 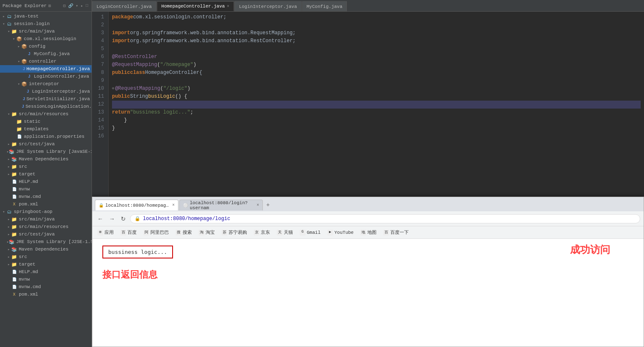 I want to click on tree-item-aop-src-main-resources: ▸📁src/main/resources, so click(x=46, y=227).